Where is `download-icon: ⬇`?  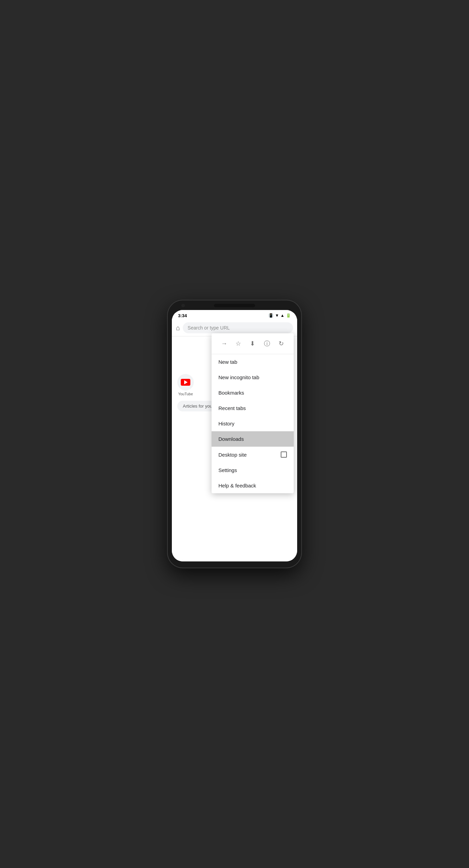 download-icon: ⬇ is located at coordinates (253, 344).